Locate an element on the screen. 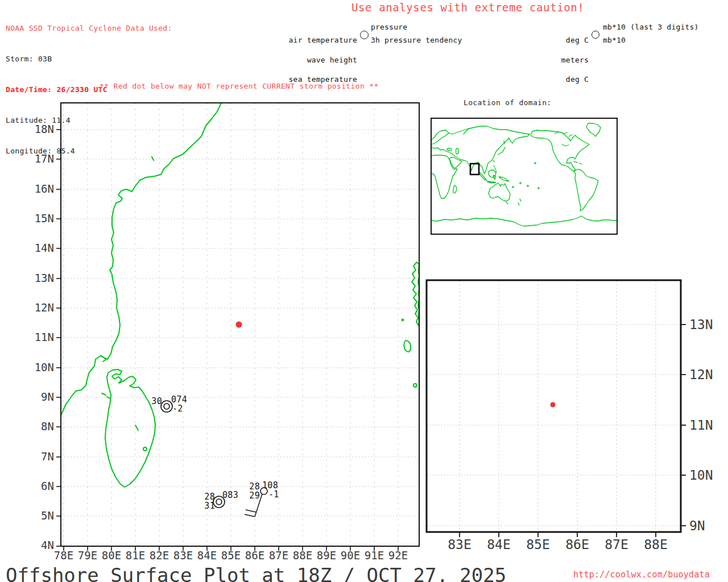 Image resolution: width=728 pixels, height=582 pixels. world-inset-frame is located at coordinates (524, 176).